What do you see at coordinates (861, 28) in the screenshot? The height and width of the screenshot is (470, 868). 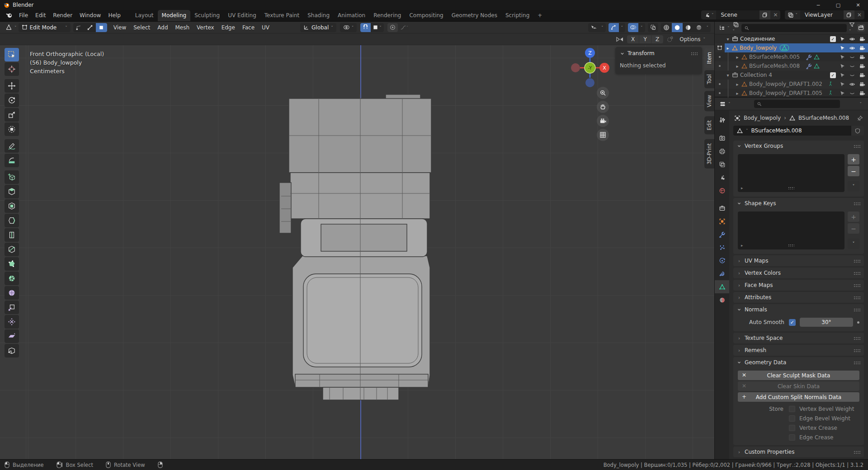 I see `new-collection-button` at bounding box center [861, 28].